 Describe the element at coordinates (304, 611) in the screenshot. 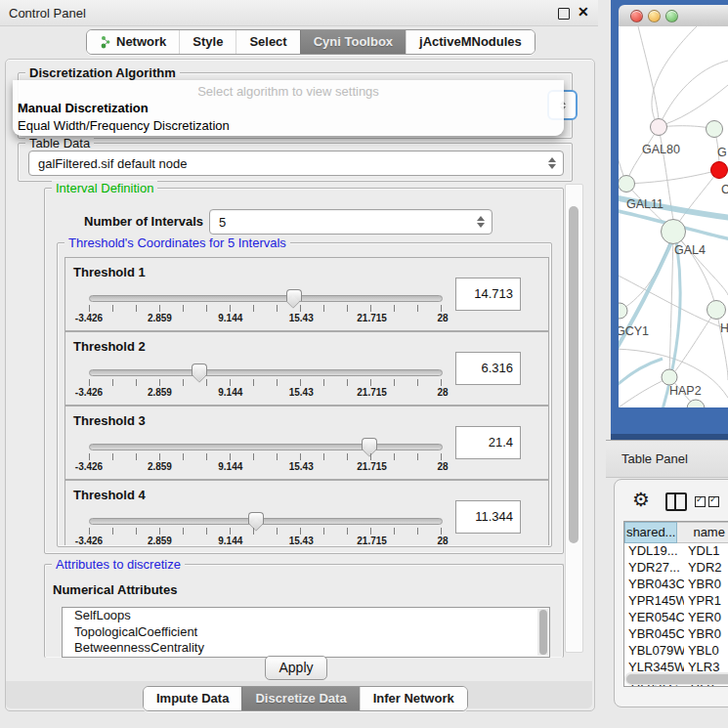

I see `attributes-group: Attributes to discretize Numerical Attri…` at that location.